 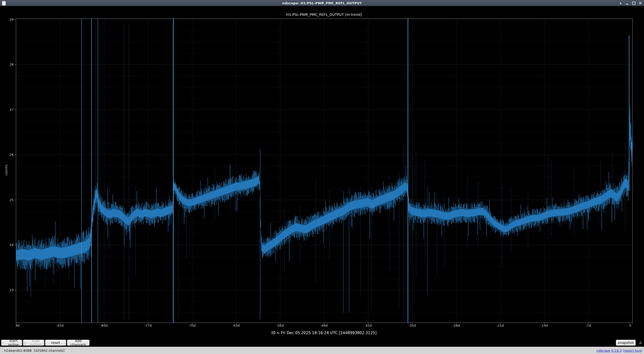 I want to click on x-tick-label: -84d, so click(x=104, y=326).